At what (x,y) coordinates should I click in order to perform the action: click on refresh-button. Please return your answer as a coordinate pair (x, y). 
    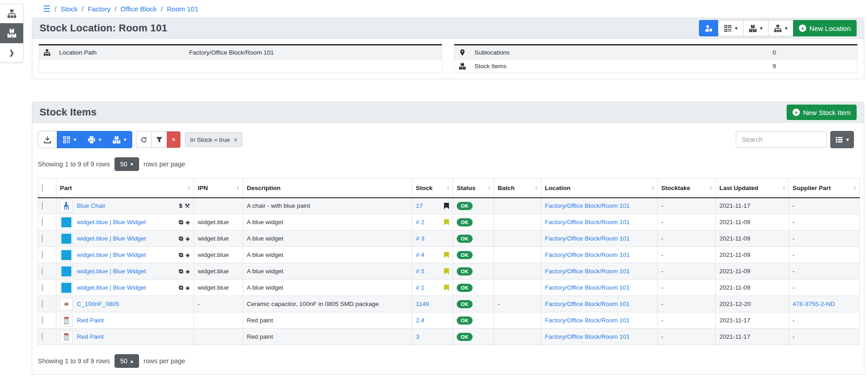
    Looking at the image, I should click on (144, 140).